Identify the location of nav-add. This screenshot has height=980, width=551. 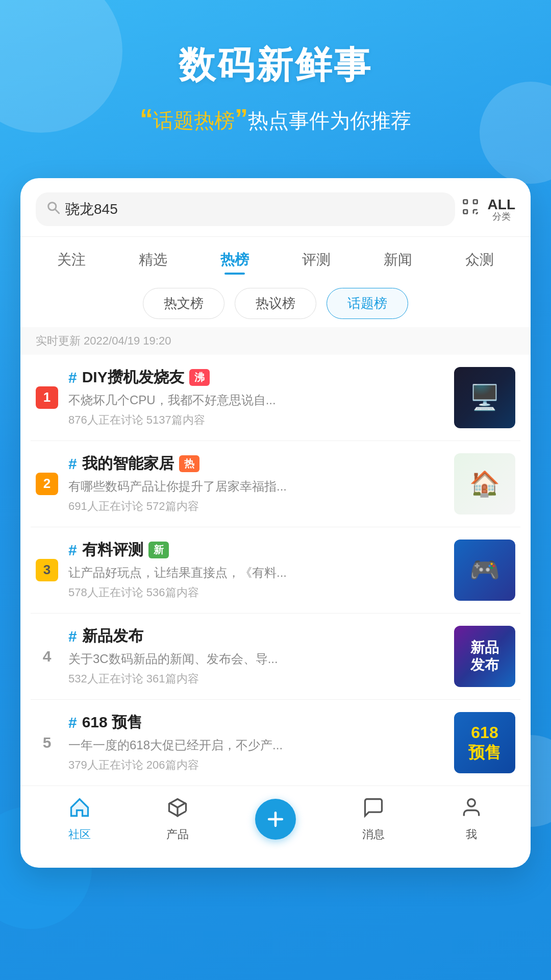
(276, 819).